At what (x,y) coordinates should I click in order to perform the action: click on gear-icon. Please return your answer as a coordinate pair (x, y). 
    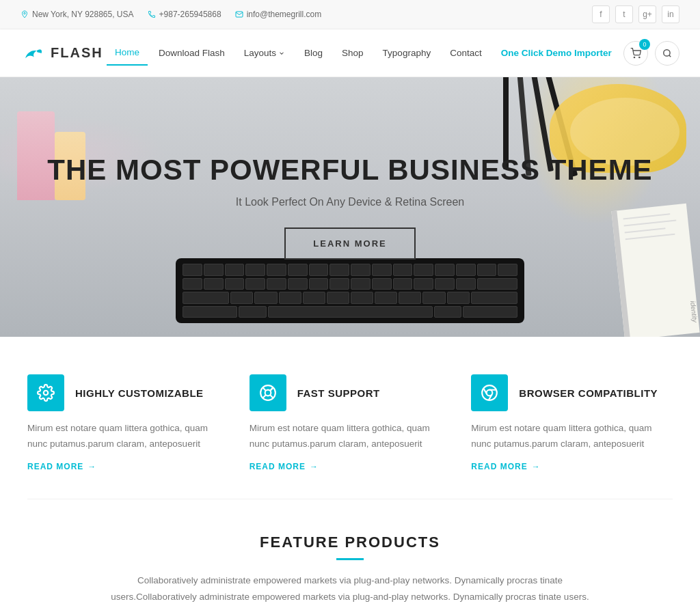
    Looking at the image, I should click on (46, 393).